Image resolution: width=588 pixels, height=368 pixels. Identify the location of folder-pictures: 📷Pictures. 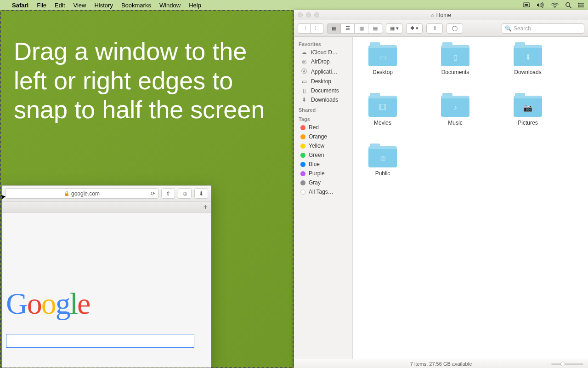
(528, 111).